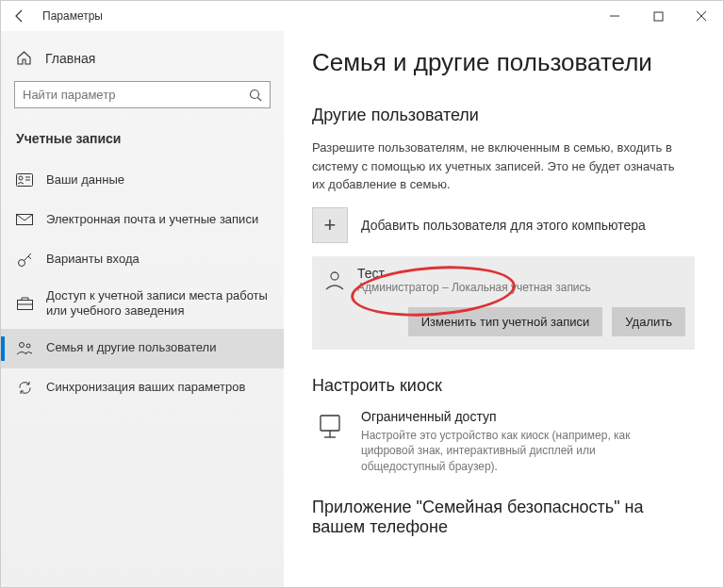 This screenshot has width=724, height=588. What do you see at coordinates (25, 220) in the screenshot?
I see `mail-icon` at bounding box center [25, 220].